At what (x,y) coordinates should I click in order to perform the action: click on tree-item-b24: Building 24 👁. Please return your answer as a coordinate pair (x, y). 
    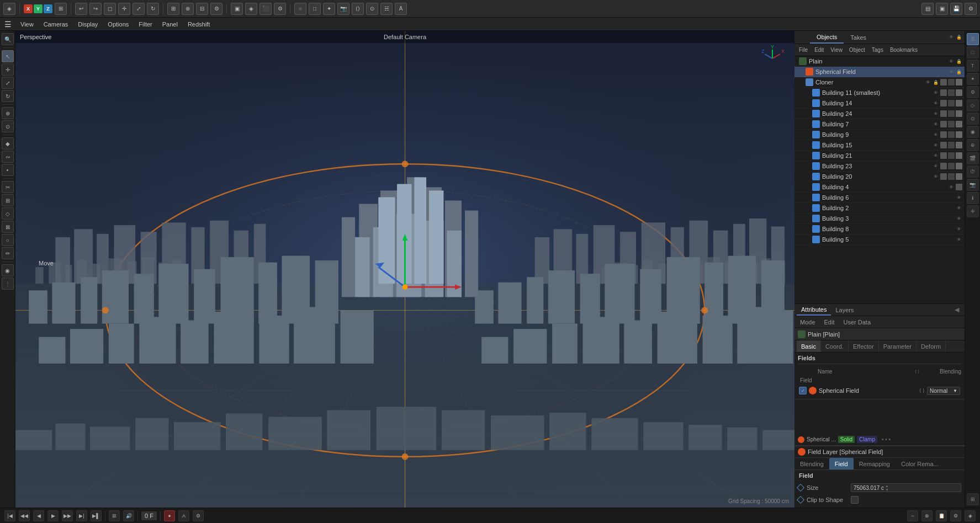
    Looking at the image, I should click on (880, 114).